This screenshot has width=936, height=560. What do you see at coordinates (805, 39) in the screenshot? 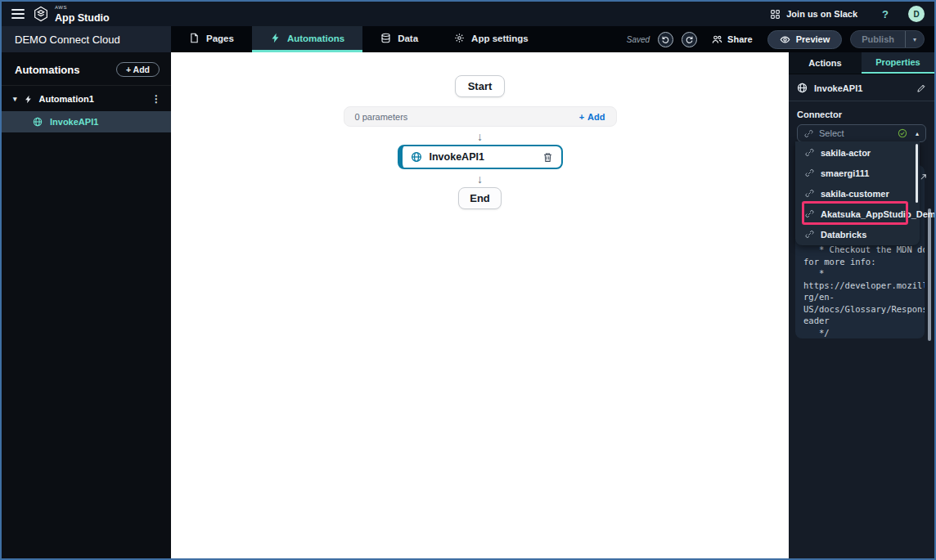
I see `preview-button: Preview` at bounding box center [805, 39].